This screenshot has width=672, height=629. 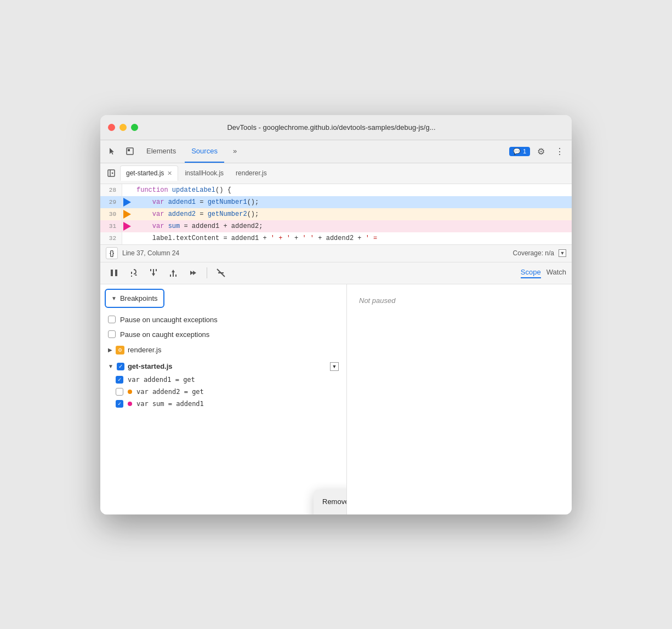 What do you see at coordinates (560, 151) in the screenshot?
I see `more-options-button: ⋮` at bounding box center [560, 151].